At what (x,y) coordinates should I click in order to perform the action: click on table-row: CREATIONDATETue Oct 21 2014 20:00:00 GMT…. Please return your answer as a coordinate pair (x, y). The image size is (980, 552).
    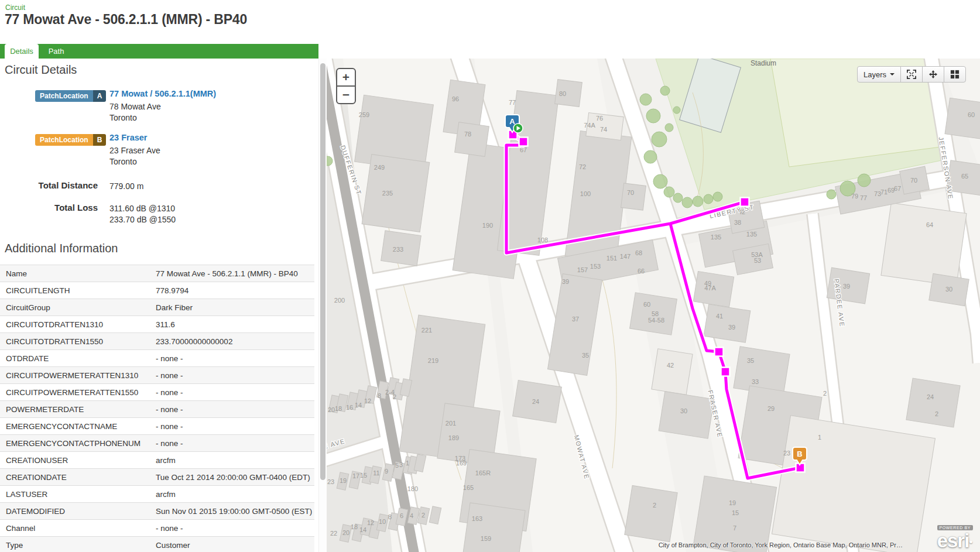
    Looking at the image, I should click on (157, 478).